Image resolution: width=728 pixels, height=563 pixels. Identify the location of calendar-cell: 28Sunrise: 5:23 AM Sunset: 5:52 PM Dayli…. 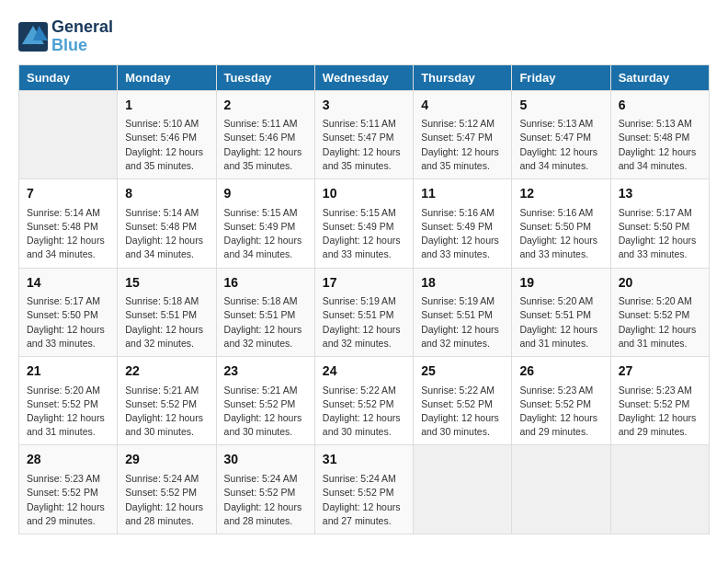
(68, 489).